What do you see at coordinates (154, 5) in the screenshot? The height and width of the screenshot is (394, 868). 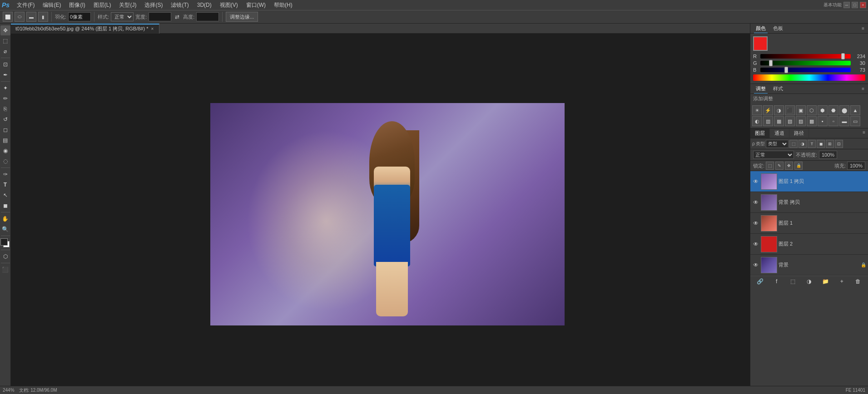 I see `menu-select: 选择(S)` at bounding box center [154, 5].